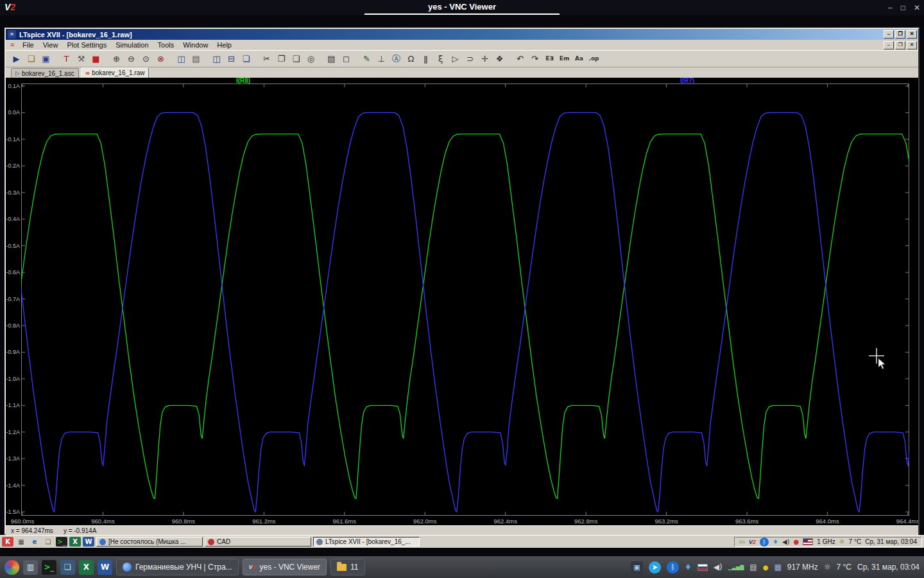  I want to click on task-button-yes-vnc-viewer: V2yes - VNC Viewer, so click(285, 567).